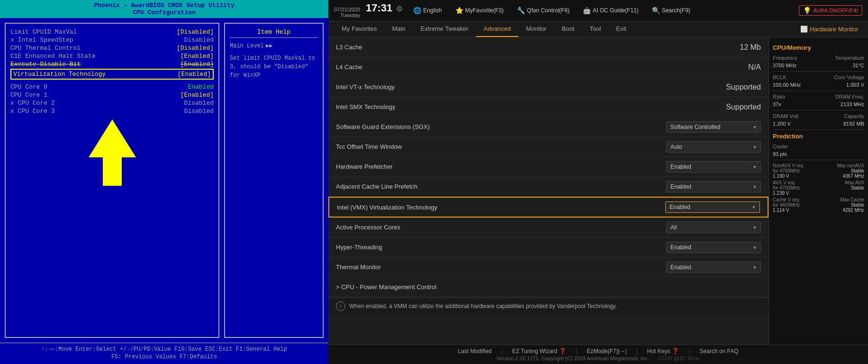 This screenshot has width=868, height=364. What do you see at coordinates (164, 12) in the screenshot?
I see `bios-title-line2: CPU Configuration` at bounding box center [164, 12].